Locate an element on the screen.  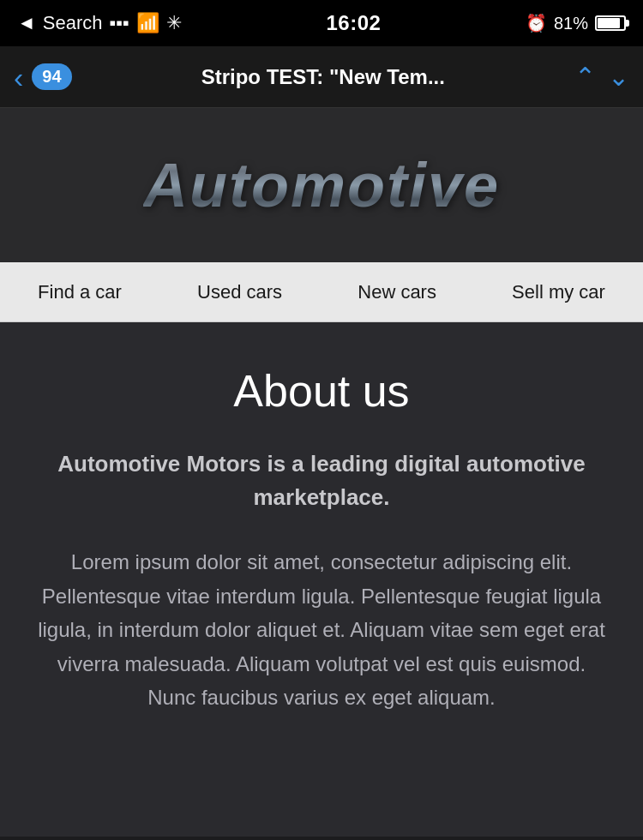
status-bar: ◄ Search ▪▪▪ 📶 ✳ 16:02 ⏰ 81% is located at coordinates (322, 23).